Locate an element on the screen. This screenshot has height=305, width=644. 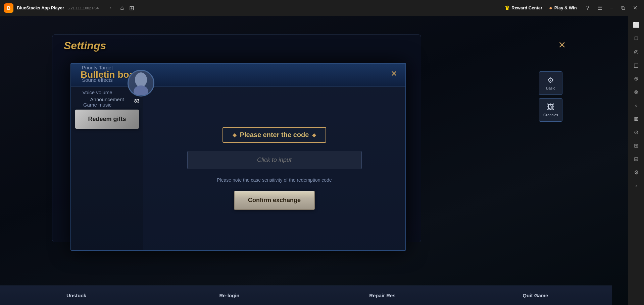
bulletin-sidebar: Announcement Redeem gifts is located at coordinates (107, 168).